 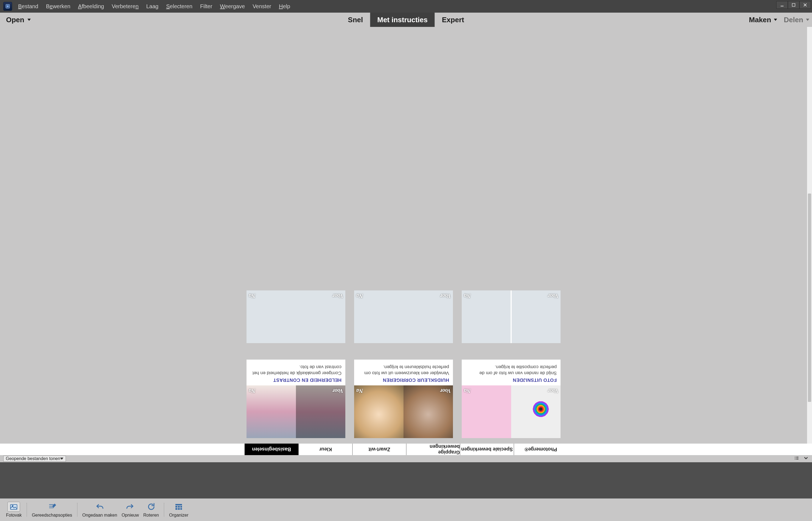 What do you see at coordinates (763, 20) in the screenshot?
I see `maken-button: Maken` at bounding box center [763, 20].